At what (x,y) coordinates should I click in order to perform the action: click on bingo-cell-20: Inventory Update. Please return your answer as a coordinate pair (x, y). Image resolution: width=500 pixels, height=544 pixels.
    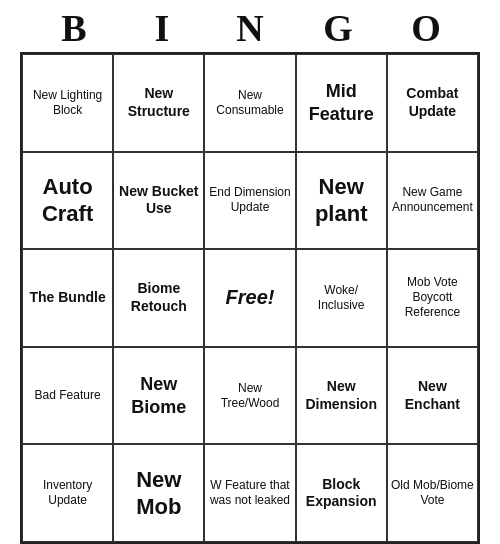
    Looking at the image, I should click on (68, 493).